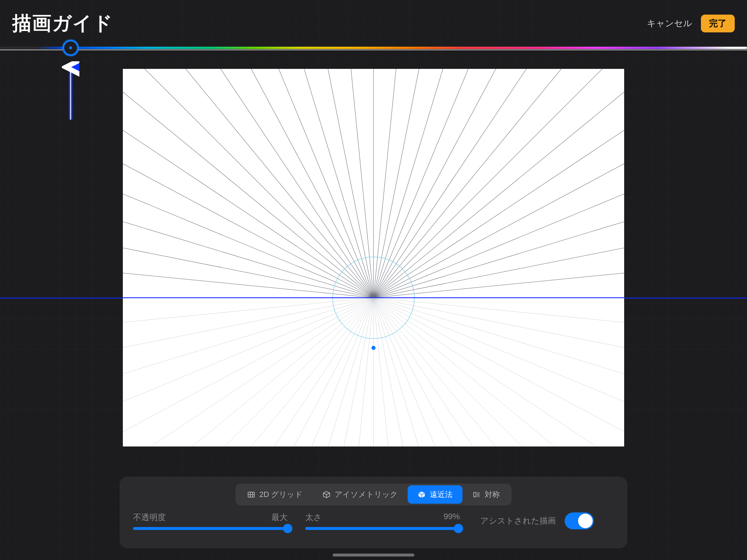  I want to click on thickness-label: 太さ, so click(313, 517).